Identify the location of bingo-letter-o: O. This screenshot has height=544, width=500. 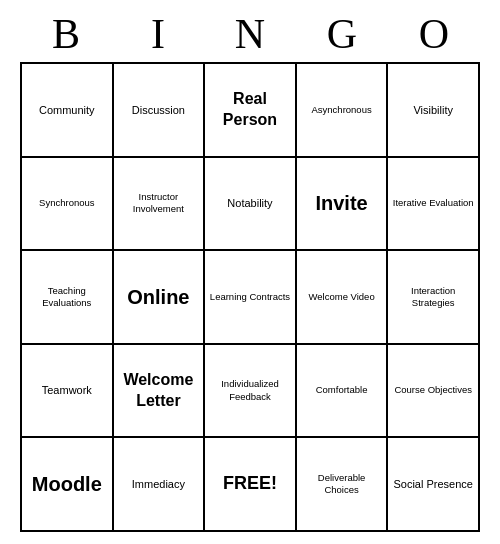
(434, 34).